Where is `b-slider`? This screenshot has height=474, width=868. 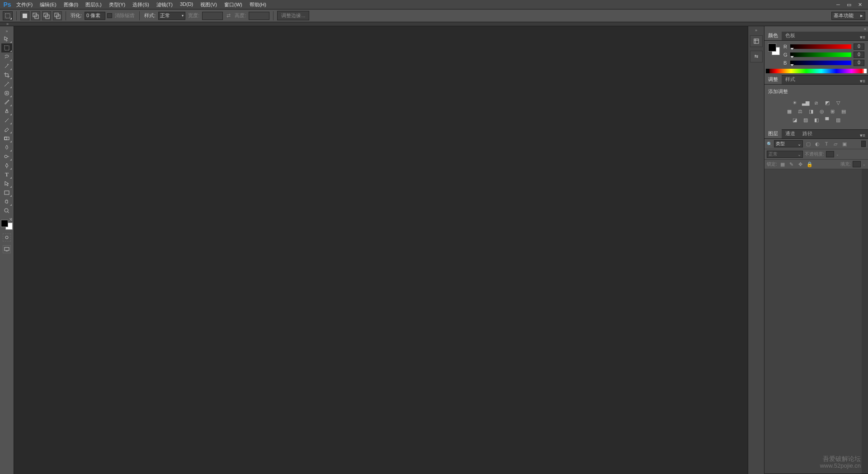
b-slider is located at coordinates (821, 63).